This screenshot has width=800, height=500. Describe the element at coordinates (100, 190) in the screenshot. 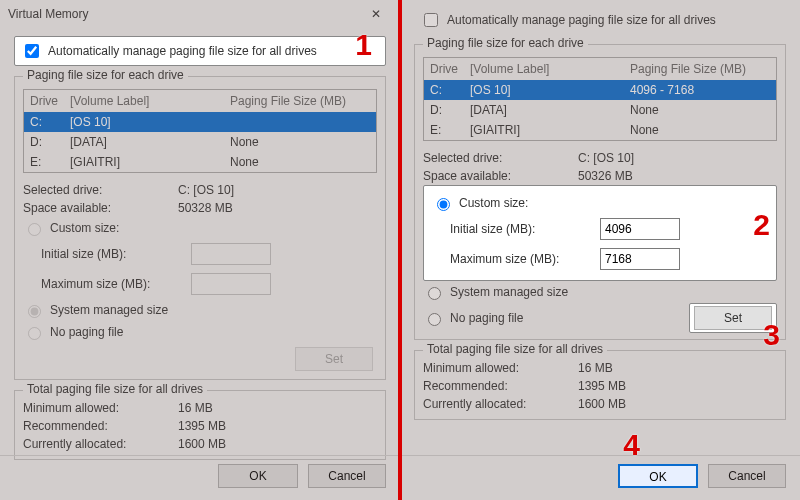

I see `selected-drive-label: Selected drive:` at that location.